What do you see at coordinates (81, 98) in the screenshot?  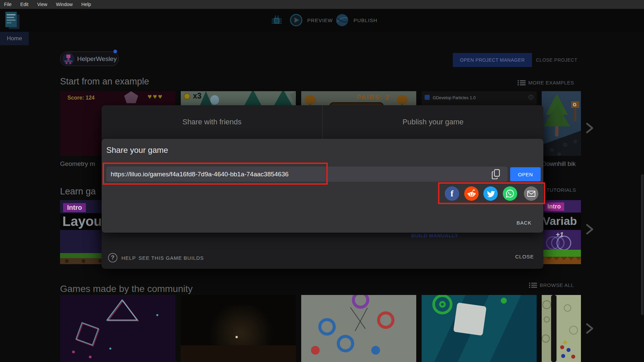 I see `score-text: Score: 124` at bounding box center [81, 98].